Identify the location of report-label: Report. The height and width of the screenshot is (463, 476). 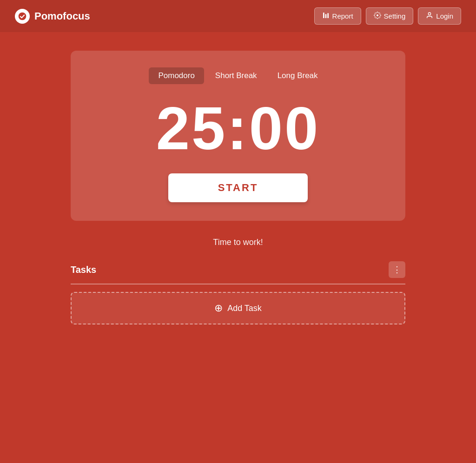
(343, 16).